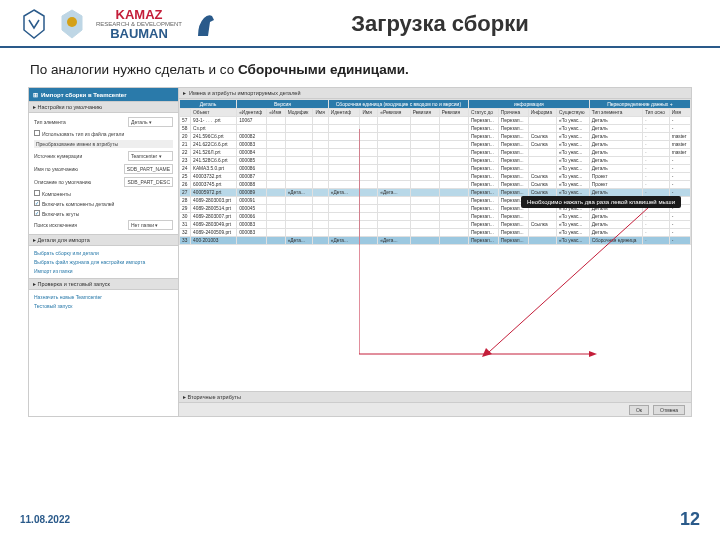 The image size is (720, 540). What do you see at coordinates (513, 113) in the screenshot?
I see `col-header: Причина` at bounding box center [513, 113].